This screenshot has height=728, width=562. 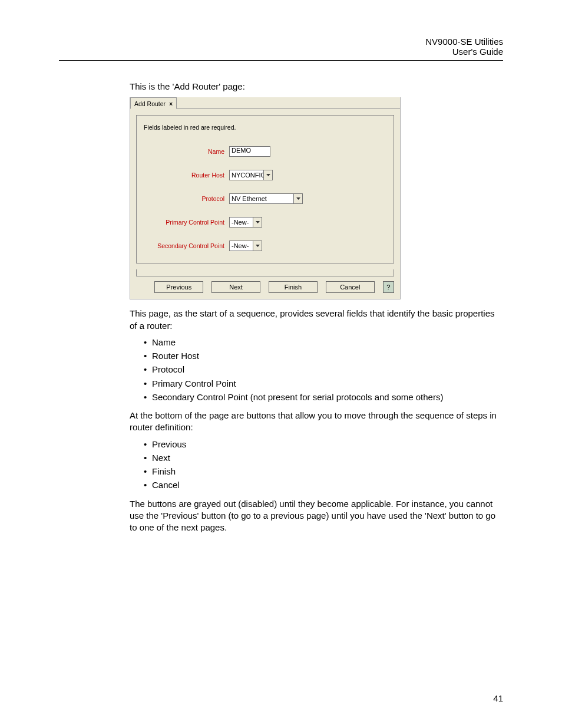 I want to click on secondary-cp-value: -New-, so click(x=240, y=246).